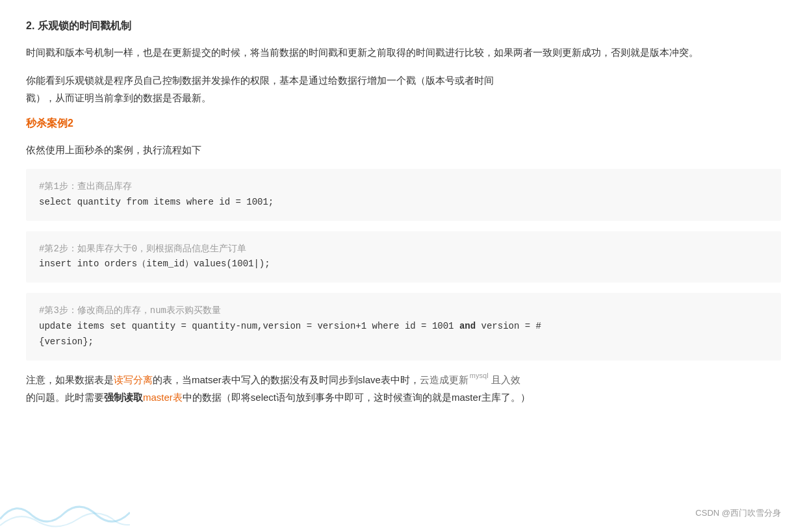  What do you see at coordinates (286, 379) in the screenshot?
I see `notice-suffix: 的表，当matser表中写入的数据没有及时同步到slave表中时，` at bounding box center [286, 379].